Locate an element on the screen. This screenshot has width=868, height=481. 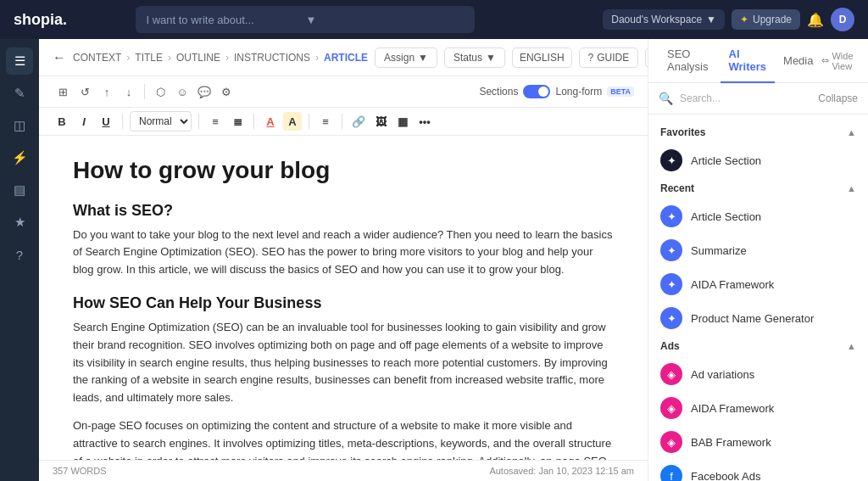
ads-chevron-icon: ▲ is located at coordinates (851, 346).